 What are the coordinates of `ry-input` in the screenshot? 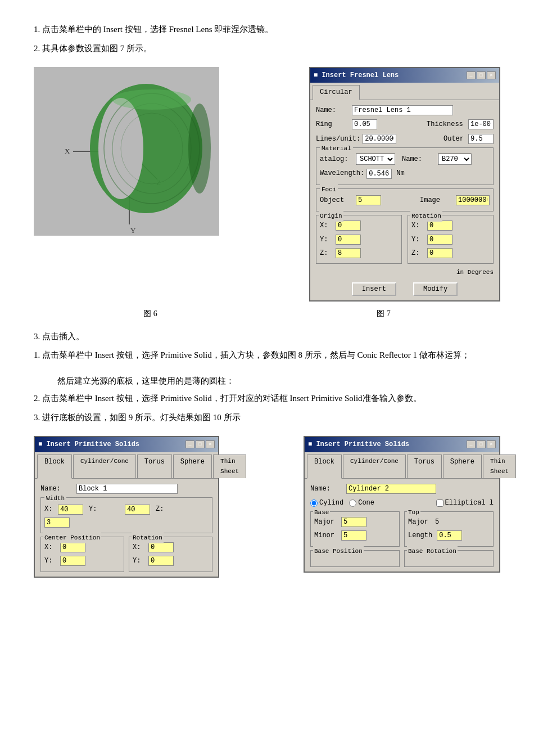 It's located at (440, 240).